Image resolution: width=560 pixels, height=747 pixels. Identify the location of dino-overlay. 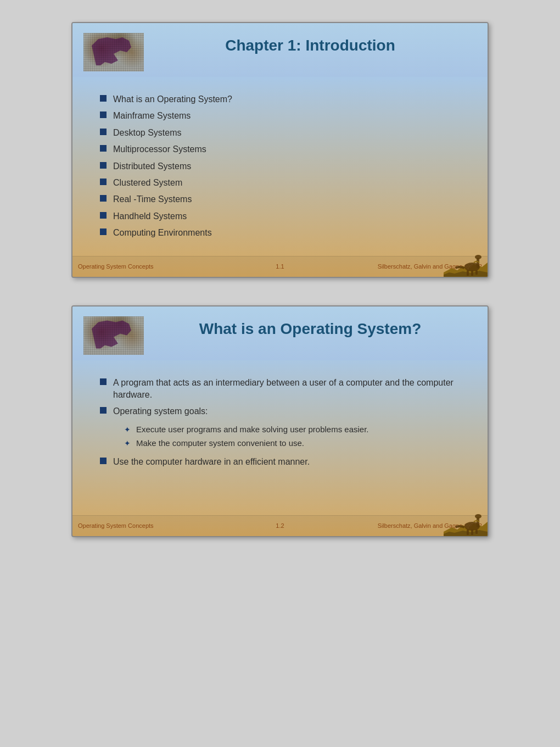
(114, 52).